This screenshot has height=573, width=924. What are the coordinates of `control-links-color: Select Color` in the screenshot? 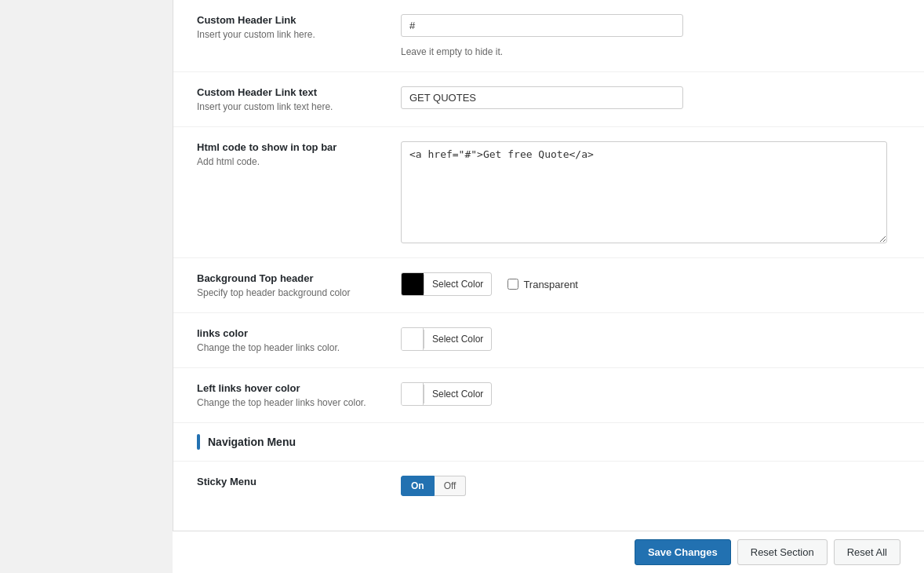 It's located at (651, 339).